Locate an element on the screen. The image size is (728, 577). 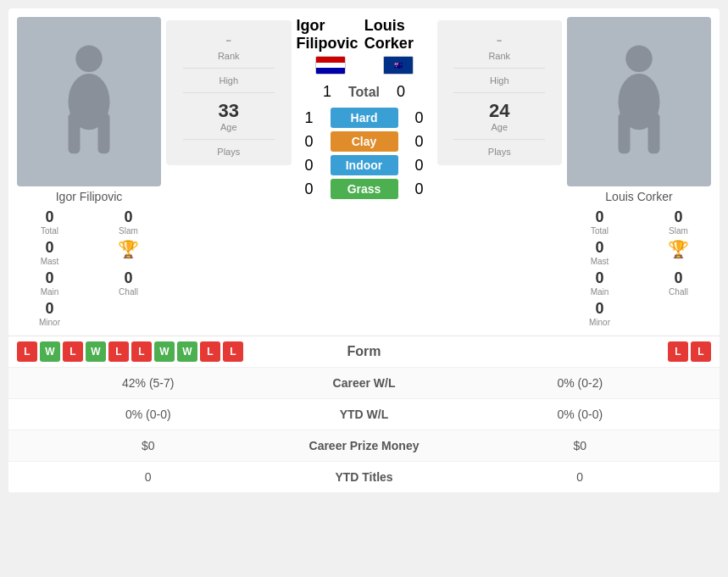
right-chall-val: 0 is located at coordinates (678, 278).